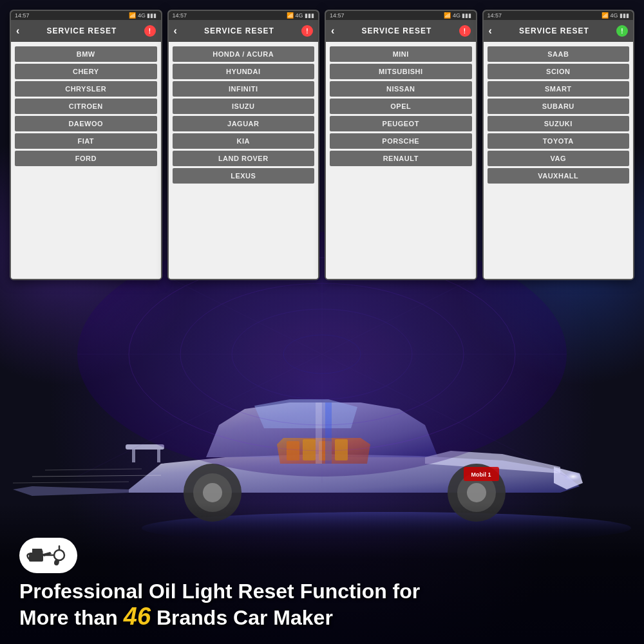 The width and height of the screenshot is (644, 644). What do you see at coordinates (86, 89) in the screenshot?
I see `menu-item-chrysler: CHRYSLER` at bounding box center [86, 89].